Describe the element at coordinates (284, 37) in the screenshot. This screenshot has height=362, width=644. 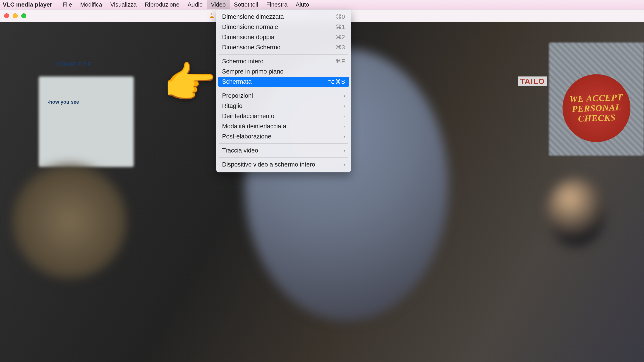
I see `menu-item-dimensione-doppia: Dimensione doppia⌘2` at that location.